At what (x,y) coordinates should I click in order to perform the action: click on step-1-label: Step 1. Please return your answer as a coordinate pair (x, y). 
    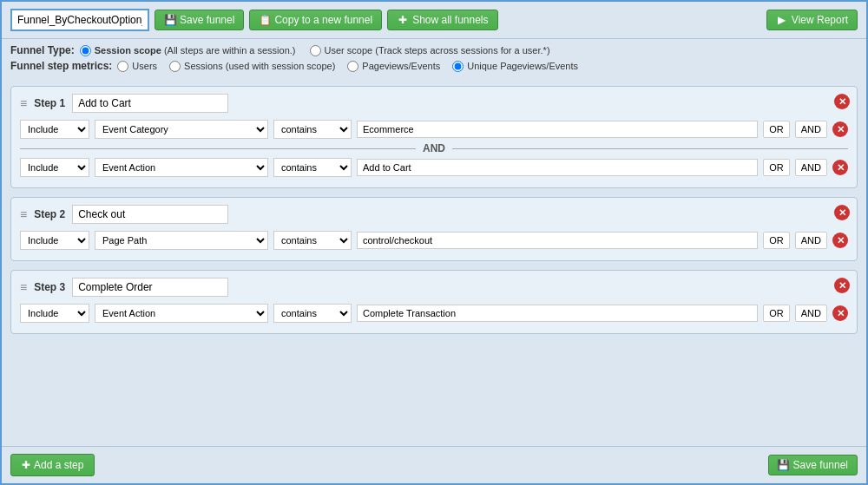
    Looking at the image, I should click on (49, 103).